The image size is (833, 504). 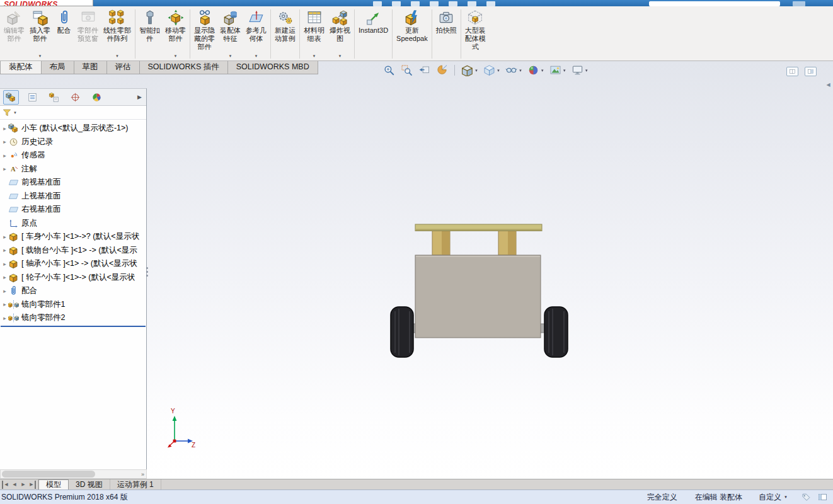 I want to click on ribbon-button-take-snapshot: 拍快照, so click(x=446, y=34).